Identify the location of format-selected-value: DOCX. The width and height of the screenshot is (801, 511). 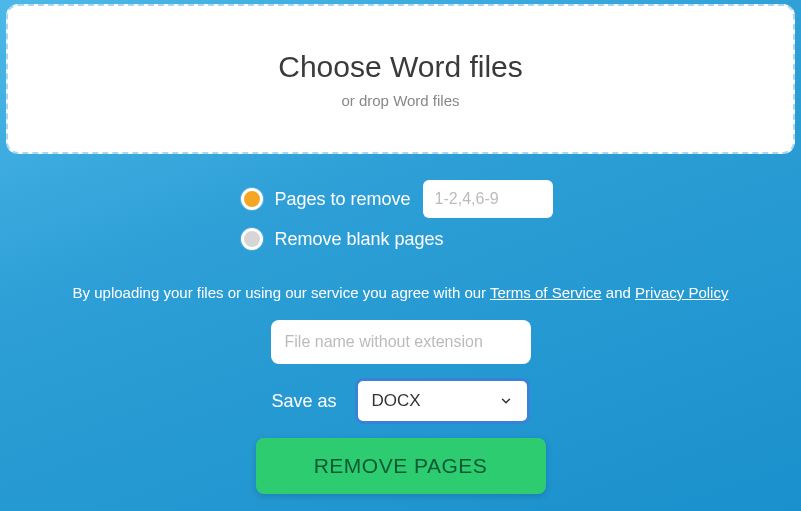
(396, 401).